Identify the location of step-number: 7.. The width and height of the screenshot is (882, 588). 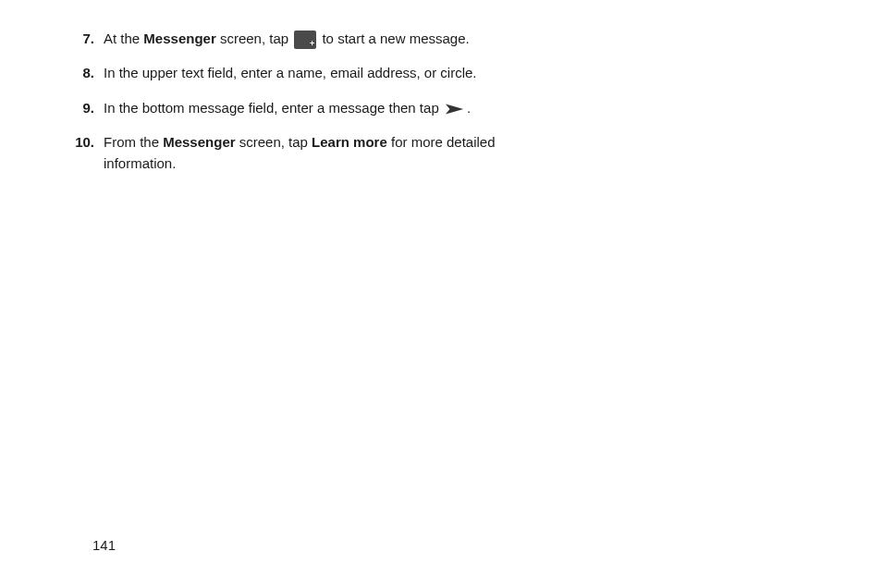
(88, 39).